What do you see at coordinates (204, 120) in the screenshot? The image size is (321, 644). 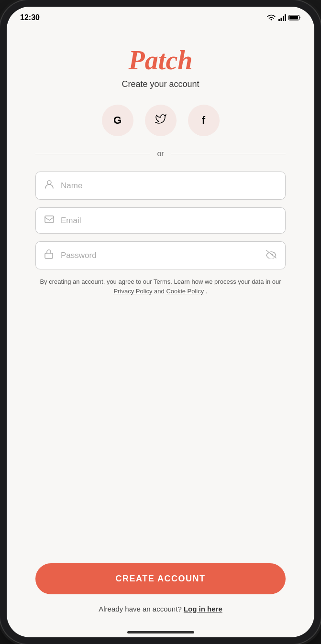 I see `facebook-button: f` at bounding box center [204, 120].